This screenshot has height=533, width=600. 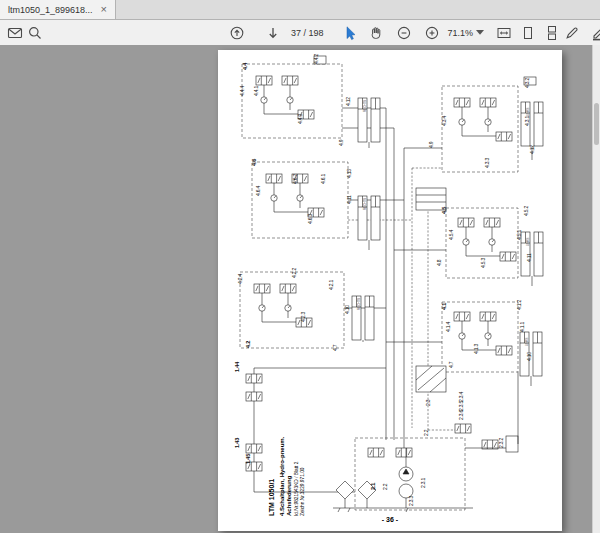 I want to click on schematic-label: 4.5.4, so click(x=451, y=235).